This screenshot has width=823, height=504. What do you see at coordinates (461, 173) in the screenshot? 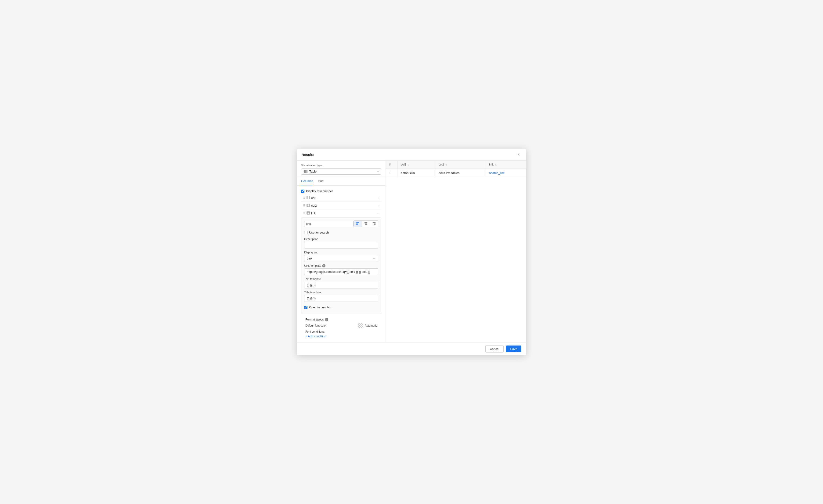
I see `col2-cell: delta live tables` at bounding box center [461, 173].